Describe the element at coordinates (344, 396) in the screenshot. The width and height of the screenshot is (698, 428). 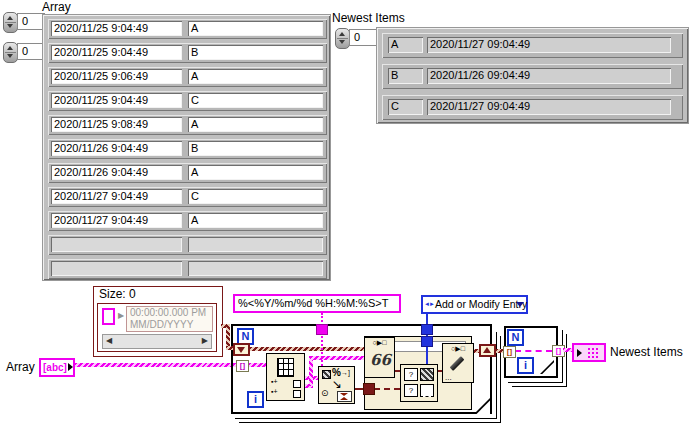
I see `hourglass-icon` at that location.